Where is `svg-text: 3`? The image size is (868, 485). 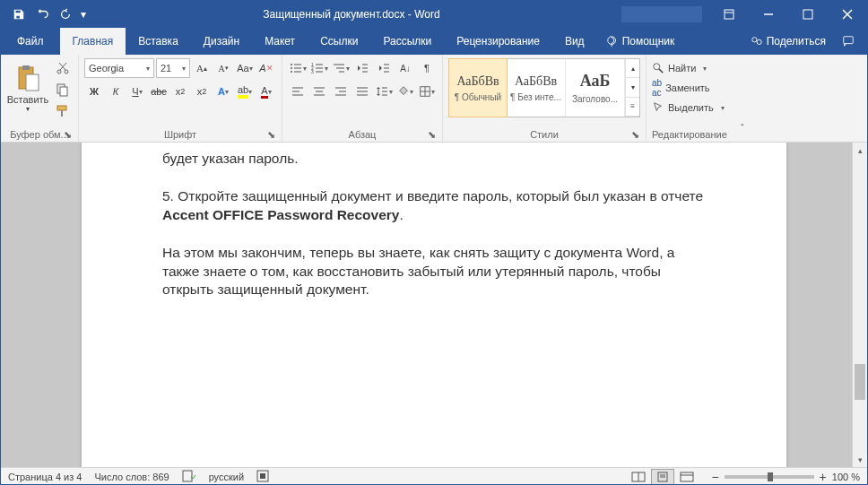 svg-text: 3 is located at coordinates (312, 72).